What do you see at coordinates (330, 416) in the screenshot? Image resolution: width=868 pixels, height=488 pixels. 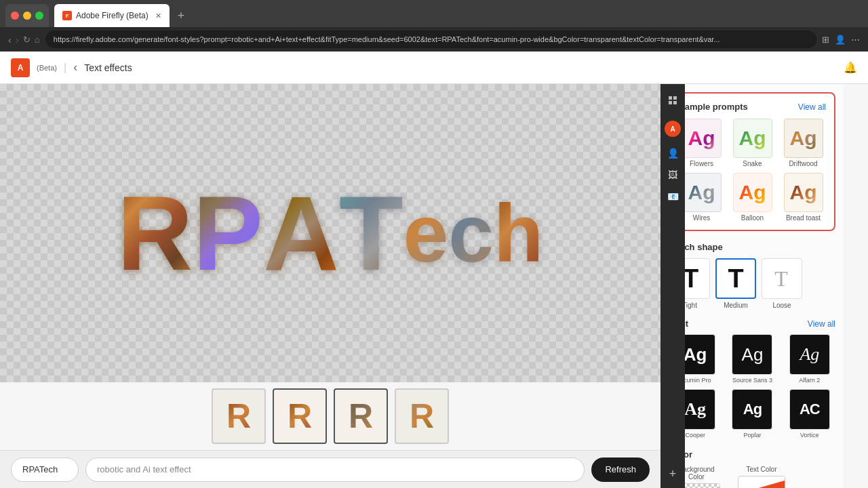 I see `thumbnail-strip: R R R R` at bounding box center [330, 416].